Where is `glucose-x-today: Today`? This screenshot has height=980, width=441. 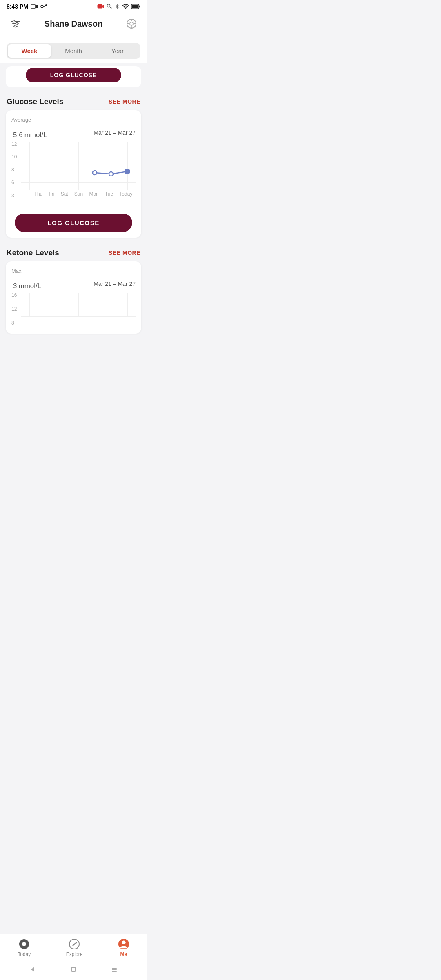
glucose-x-today: Today is located at coordinates (126, 194).